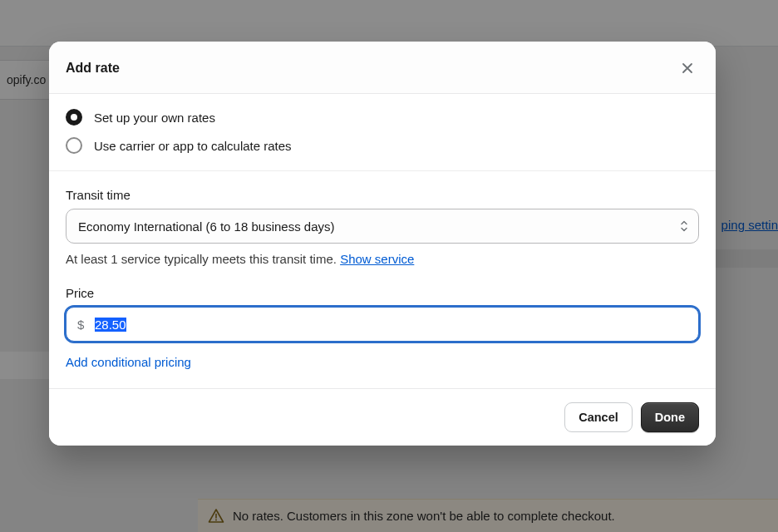  Describe the element at coordinates (382, 195) in the screenshot. I see `transit-time-label: Transit time` at that location.